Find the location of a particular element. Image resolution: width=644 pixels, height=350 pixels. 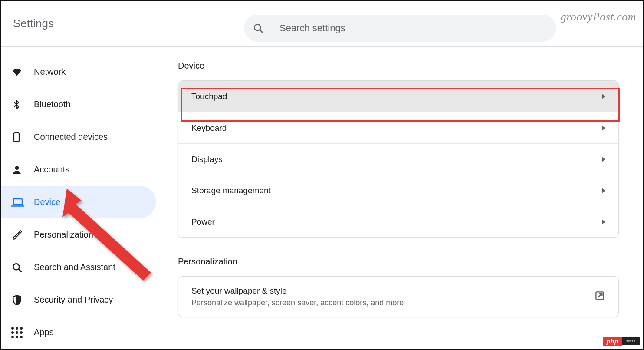

laptop-icon is located at coordinates (23, 202).